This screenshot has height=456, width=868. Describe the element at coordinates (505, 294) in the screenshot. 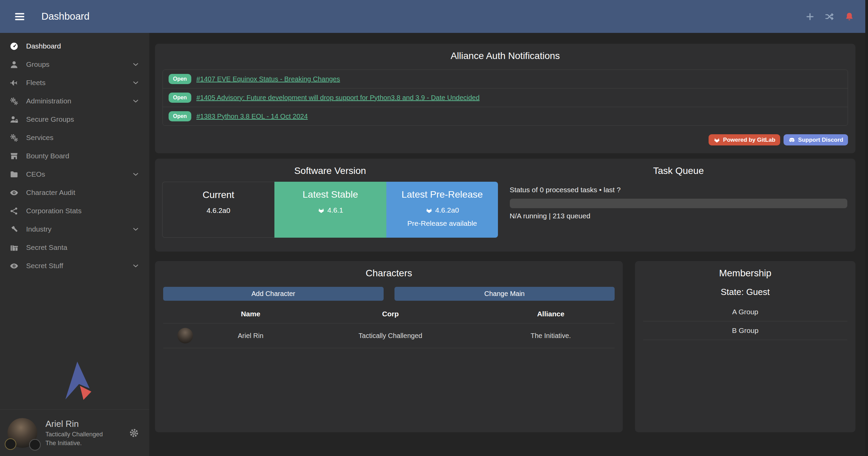

I see `change-main-button: Change Main` at that location.